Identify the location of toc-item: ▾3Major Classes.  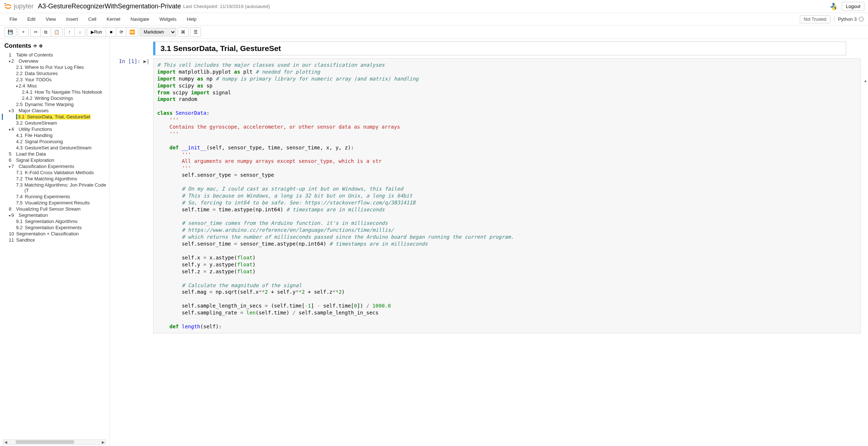
(55, 111).